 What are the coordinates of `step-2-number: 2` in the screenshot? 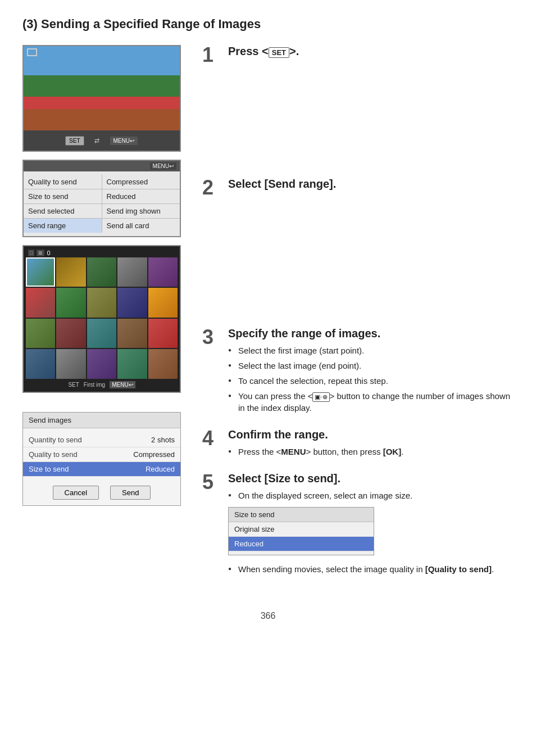 It's located at (212, 188).